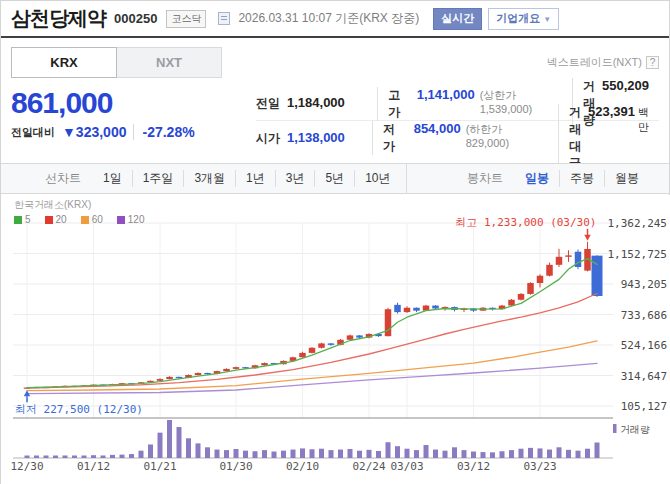 This screenshot has width=670, height=484. Describe the element at coordinates (438, 128) in the screenshot. I see `low-value: 854,000` at that location.